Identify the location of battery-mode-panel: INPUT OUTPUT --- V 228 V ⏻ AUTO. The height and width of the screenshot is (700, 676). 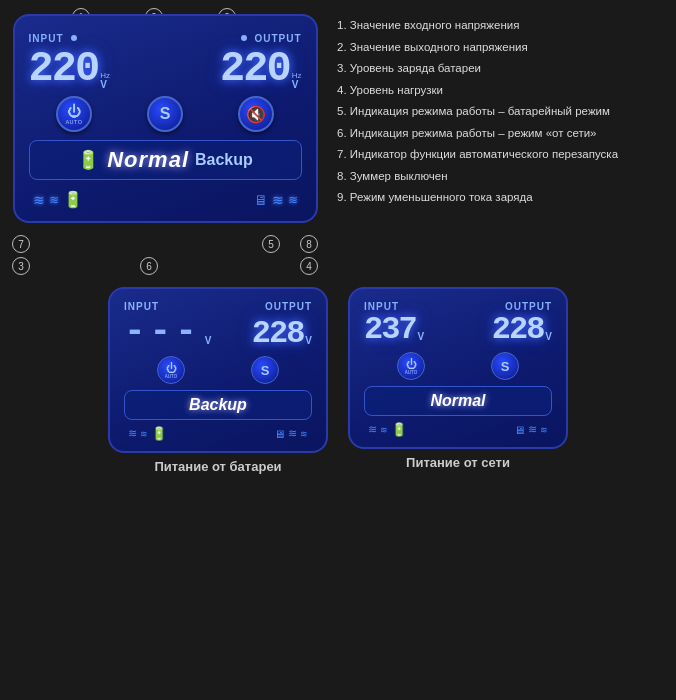
(218, 370).